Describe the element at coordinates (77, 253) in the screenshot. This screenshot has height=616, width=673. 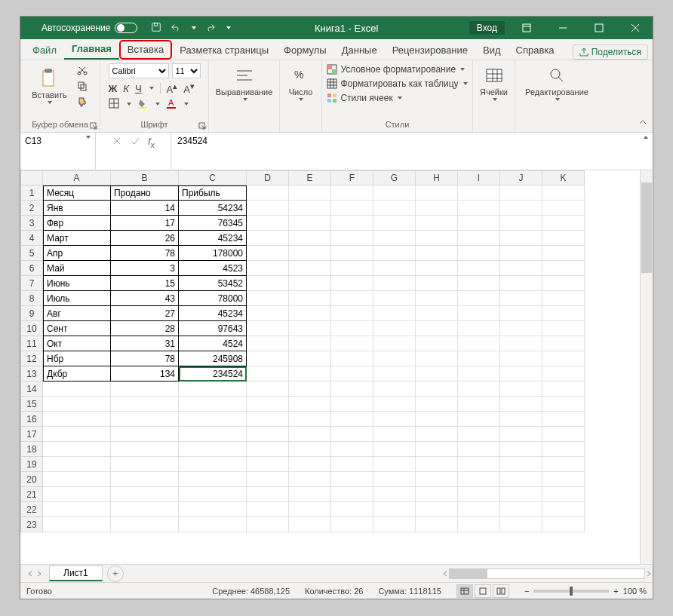
I see `cell: Апр` at that location.